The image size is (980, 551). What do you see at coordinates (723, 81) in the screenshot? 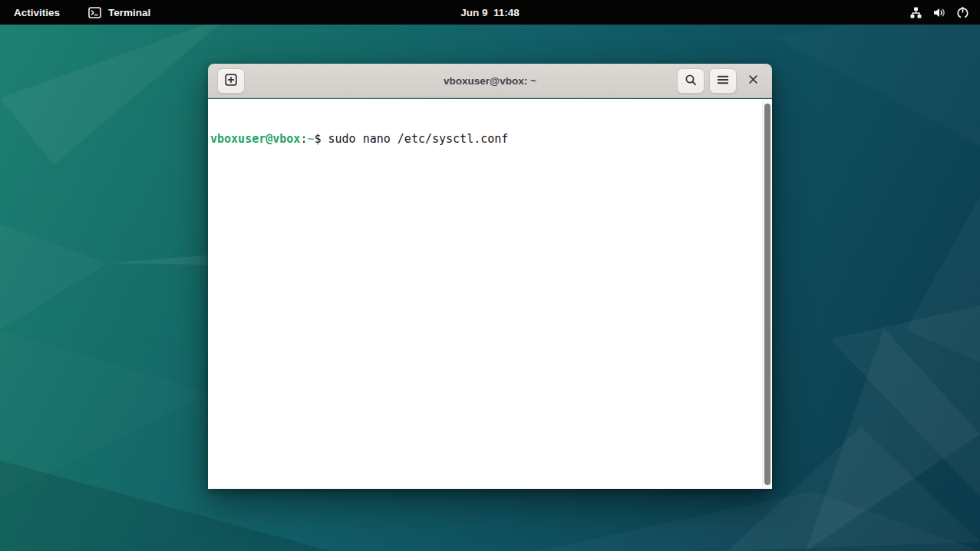
I see `menu-button` at bounding box center [723, 81].